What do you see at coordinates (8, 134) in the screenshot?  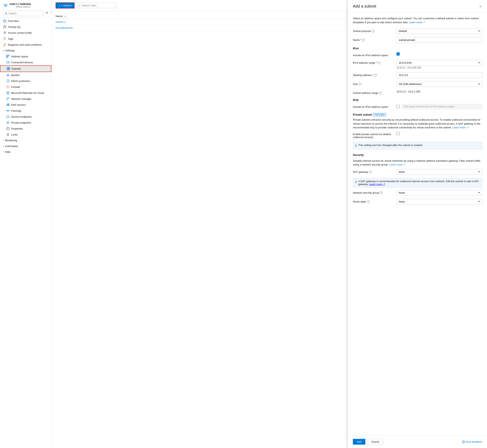 I see `lock-icon` at bounding box center [8, 134].